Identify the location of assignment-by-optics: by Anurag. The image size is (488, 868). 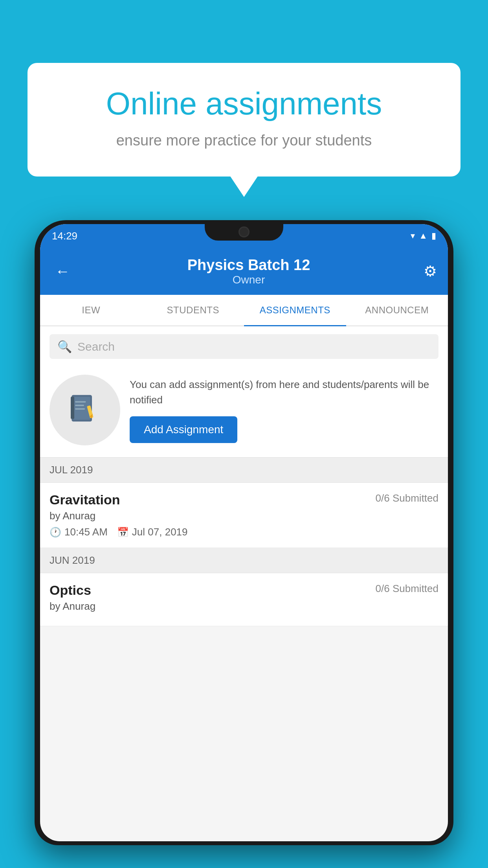
(244, 606).